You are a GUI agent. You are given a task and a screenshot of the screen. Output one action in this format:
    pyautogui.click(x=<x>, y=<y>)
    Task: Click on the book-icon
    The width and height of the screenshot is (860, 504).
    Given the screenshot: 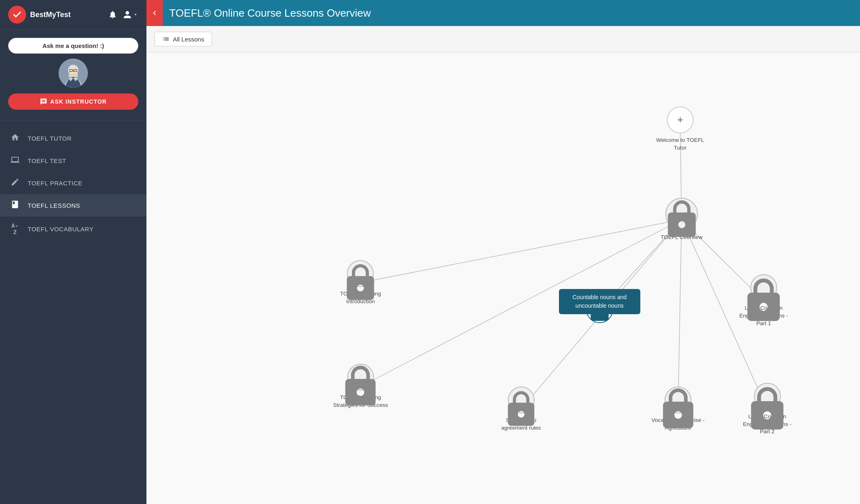 What is the action you would take?
    pyautogui.click(x=15, y=206)
    